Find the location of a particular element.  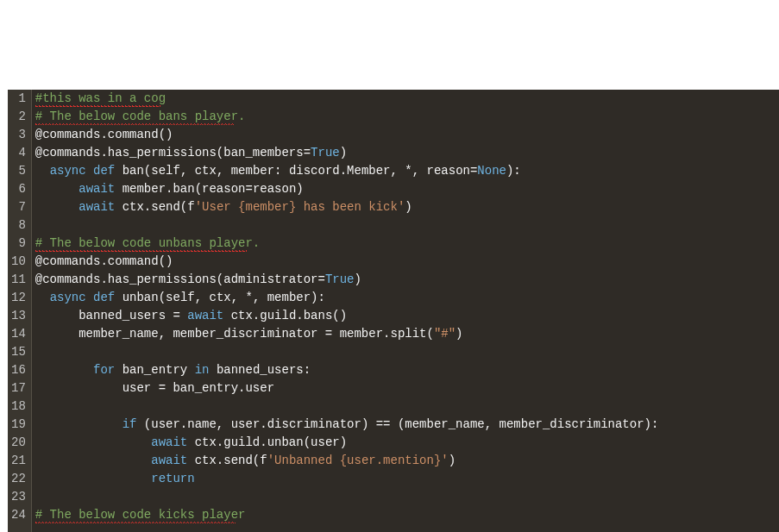

code-token: "#" is located at coordinates (445, 334).